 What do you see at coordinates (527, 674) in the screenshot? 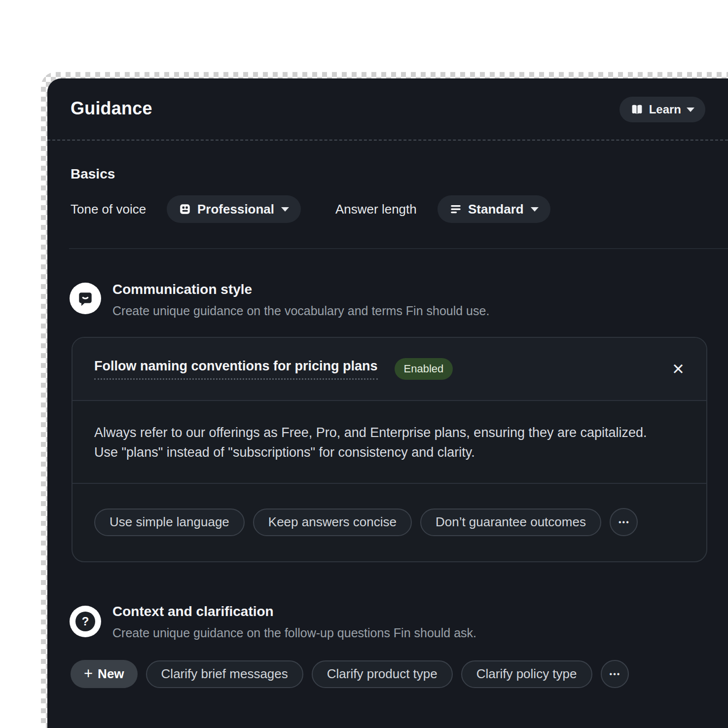
I see `chip-clarify-policy-type: Clarify policy type` at bounding box center [527, 674].